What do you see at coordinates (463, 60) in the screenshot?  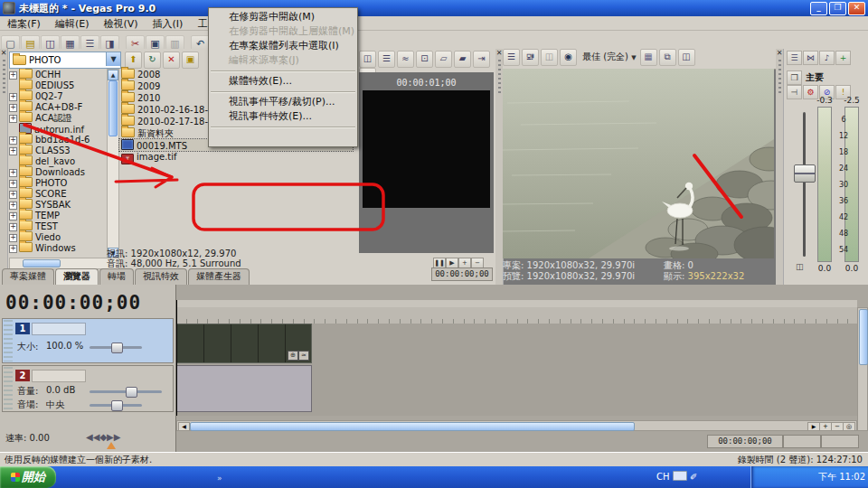 I see `overlay-b-icon: ▰` at bounding box center [463, 60].